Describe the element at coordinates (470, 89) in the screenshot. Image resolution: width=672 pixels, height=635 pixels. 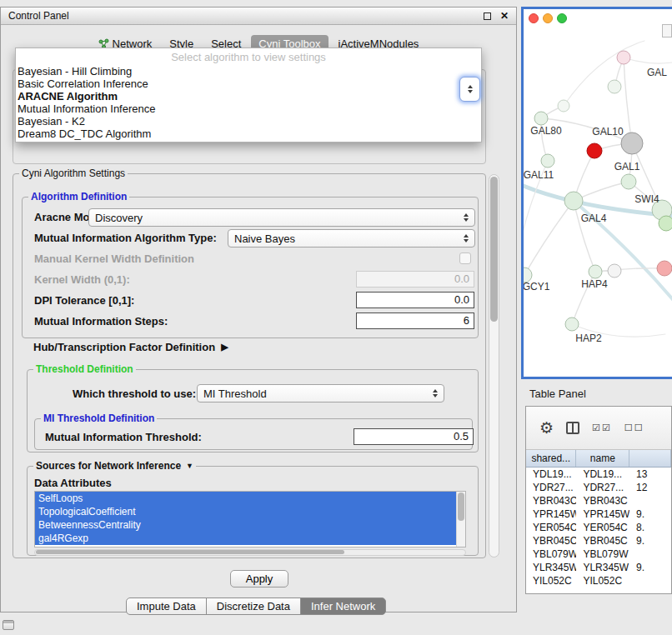
I see `combo-arrows-icon` at that location.